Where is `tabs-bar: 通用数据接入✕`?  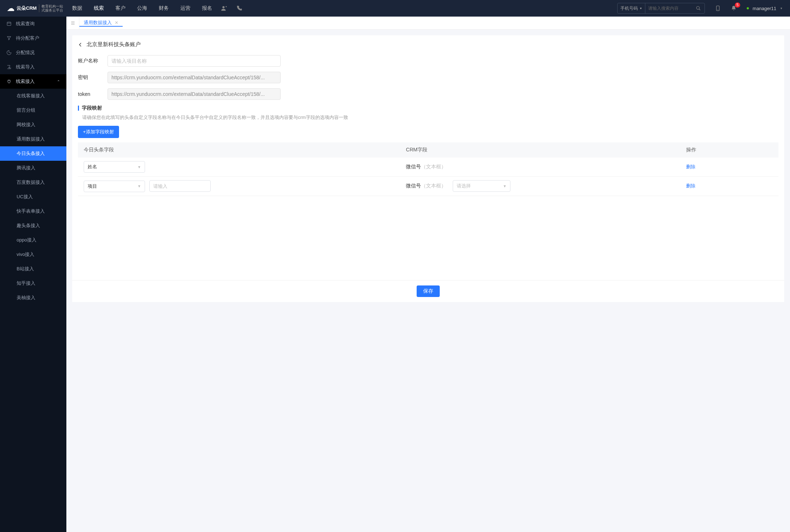 tabs-bar: 通用数据接入✕ is located at coordinates (428, 23).